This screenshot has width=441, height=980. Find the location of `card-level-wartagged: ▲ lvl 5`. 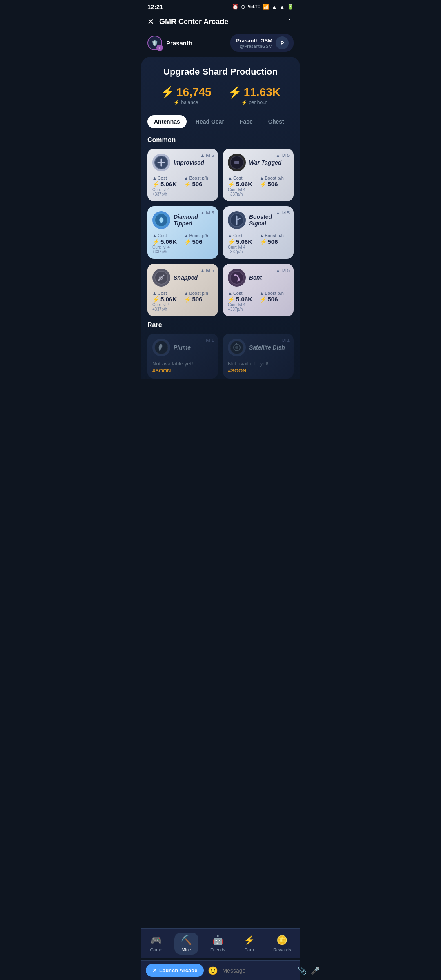

card-level-wartagged: ▲ lvl 5 is located at coordinates (283, 155).